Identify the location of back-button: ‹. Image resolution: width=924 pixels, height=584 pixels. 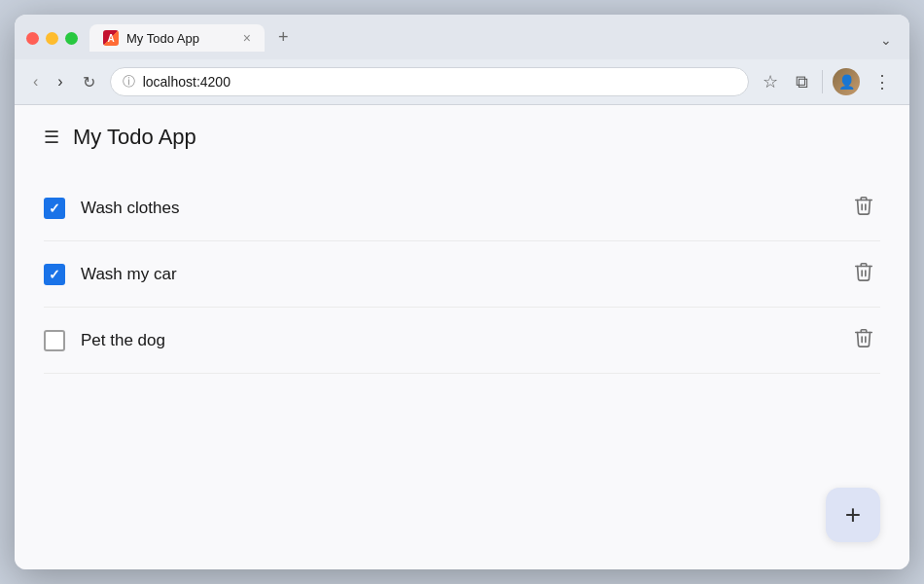
(35, 82).